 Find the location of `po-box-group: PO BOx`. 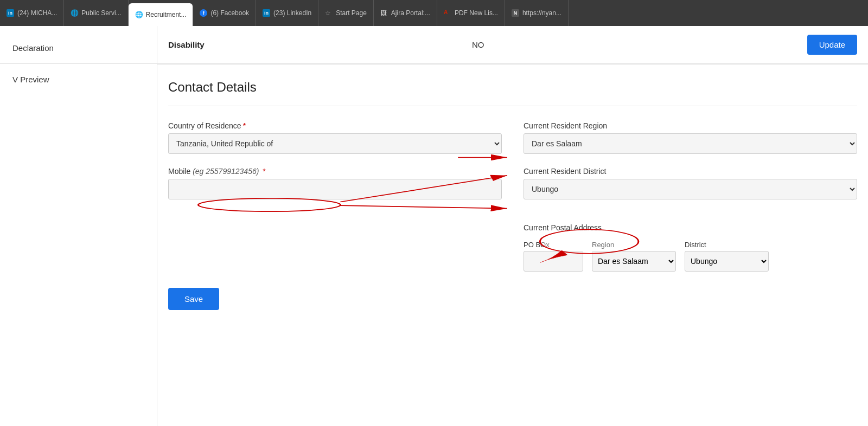

po-box-group: PO BOx is located at coordinates (553, 256).